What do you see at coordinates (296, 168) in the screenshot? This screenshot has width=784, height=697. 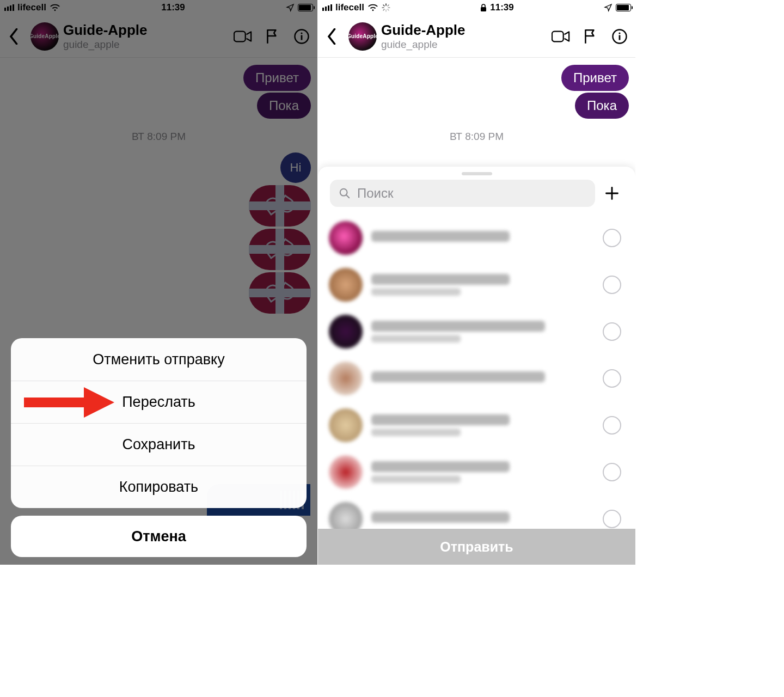 I see `message-bubble: Hi` at bounding box center [296, 168].